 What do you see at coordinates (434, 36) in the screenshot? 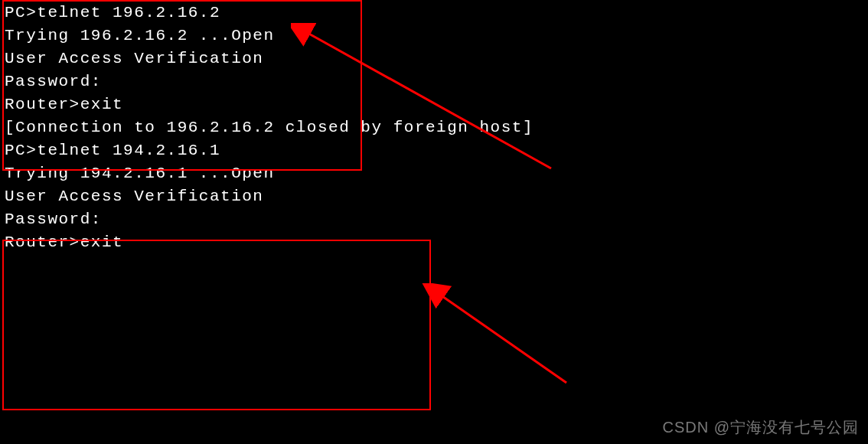
I see `terminal-line: Trying 196.2.16.2 ...Open` at bounding box center [434, 36].